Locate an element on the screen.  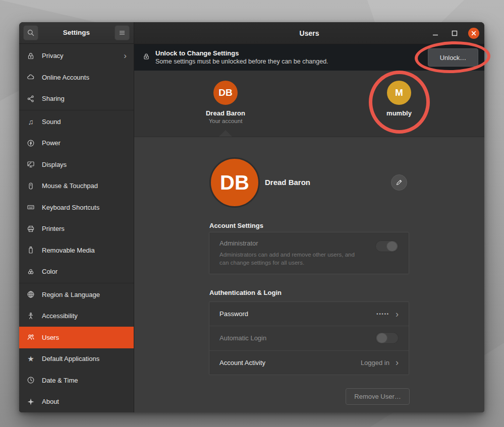
menu-button is located at coordinates (122, 33).